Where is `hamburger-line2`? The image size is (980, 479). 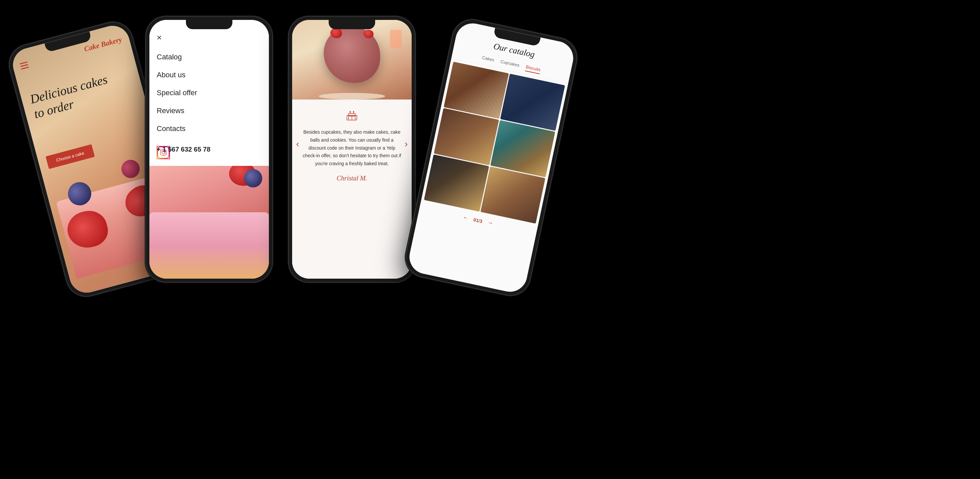 hamburger-line2 is located at coordinates (24, 65).